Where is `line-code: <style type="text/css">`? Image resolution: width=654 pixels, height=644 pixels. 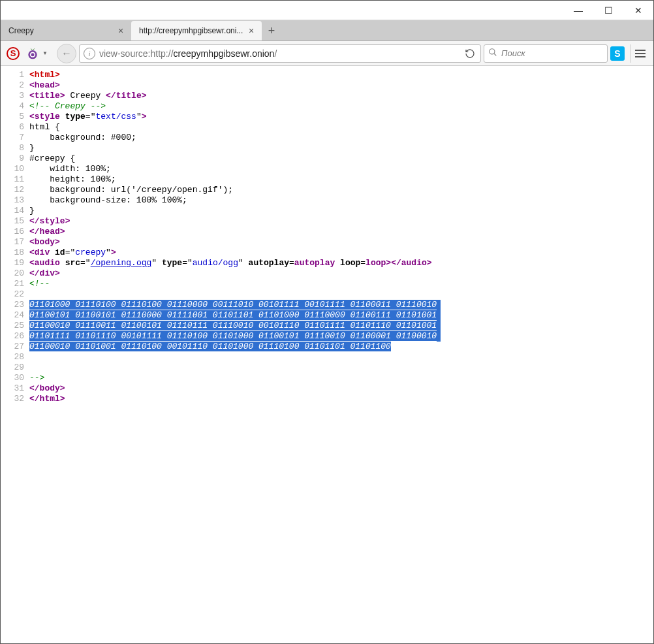
line-code: <style type="text/css"> is located at coordinates (341, 117).